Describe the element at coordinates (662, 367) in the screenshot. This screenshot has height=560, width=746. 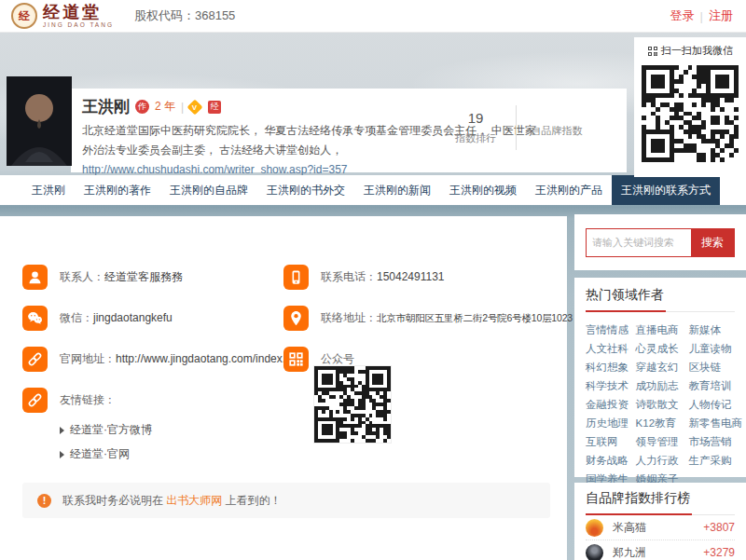
I see `category-link: 穿越玄幻` at that location.